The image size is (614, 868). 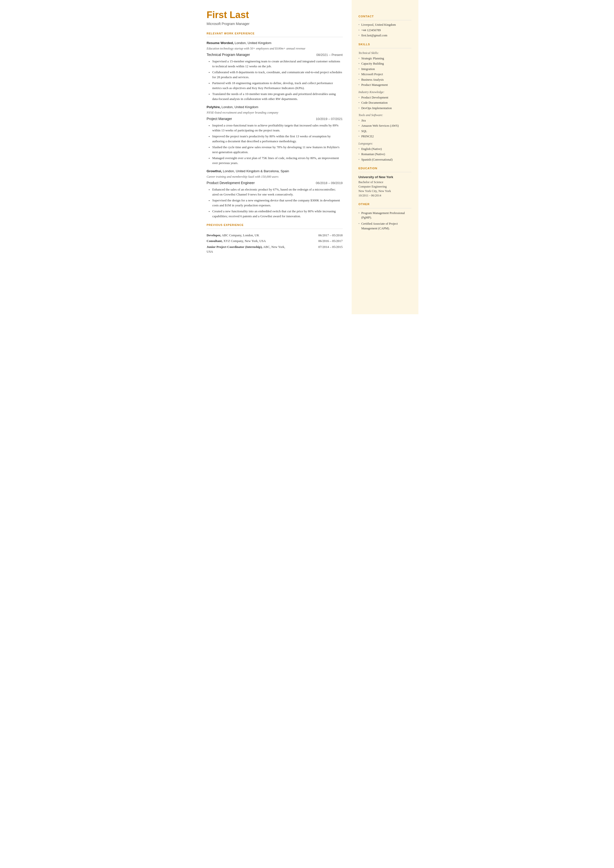 I want to click on job-1-company-header: Resume Worded, London, United Kingdom, so click(x=275, y=43).